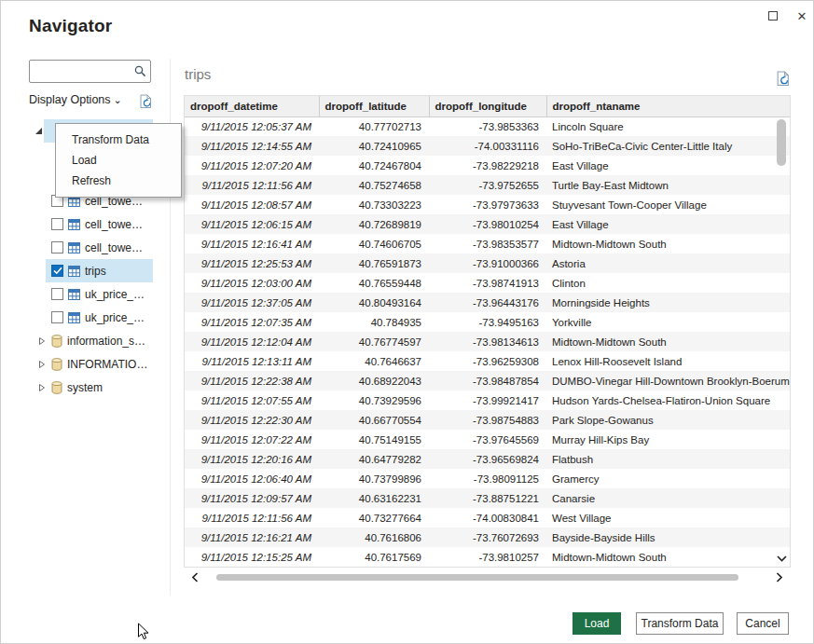 The width and height of the screenshot is (814, 644). I want to click on preview-title: trips, so click(198, 75).